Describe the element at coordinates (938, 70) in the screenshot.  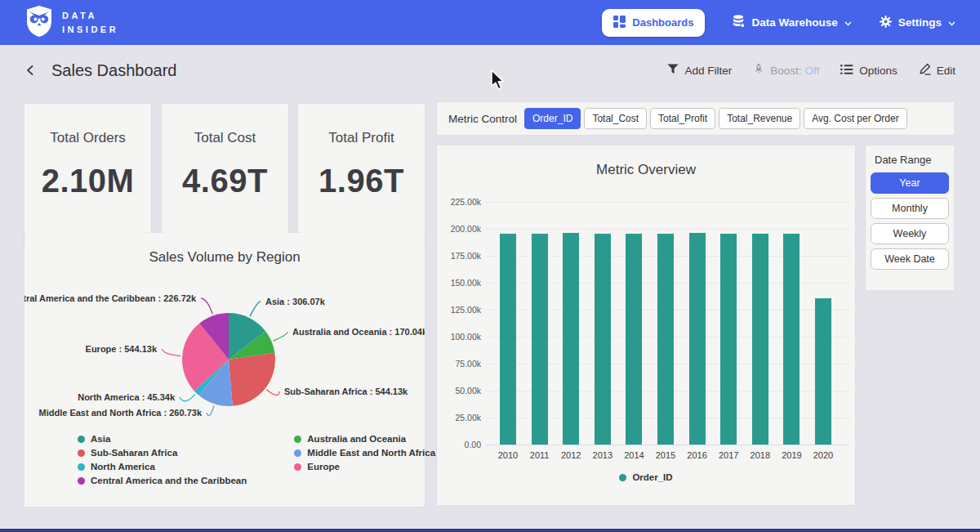
I see `edit-button: Edit` at that location.